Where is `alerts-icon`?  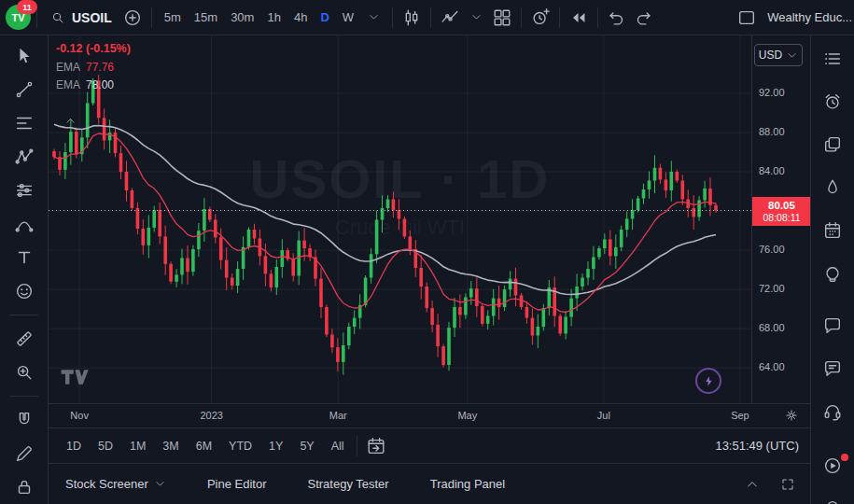 alerts-icon is located at coordinates (833, 102).